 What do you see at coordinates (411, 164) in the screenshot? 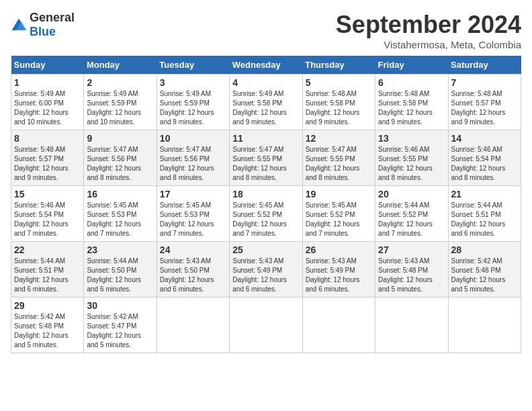
I see `day-detail: Sunrise: 5:46 AM Sunset: 5:55 PM Dayligh…` at bounding box center [411, 164].